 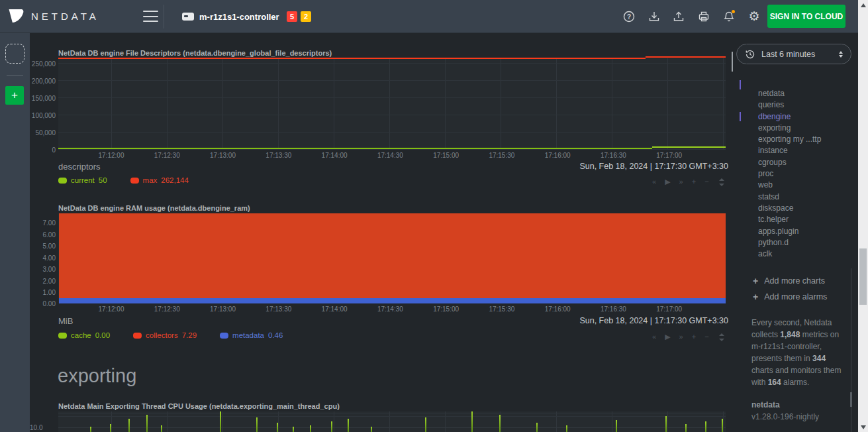 I want to click on sidebar-item-queries: queries, so click(x=796, y=105).